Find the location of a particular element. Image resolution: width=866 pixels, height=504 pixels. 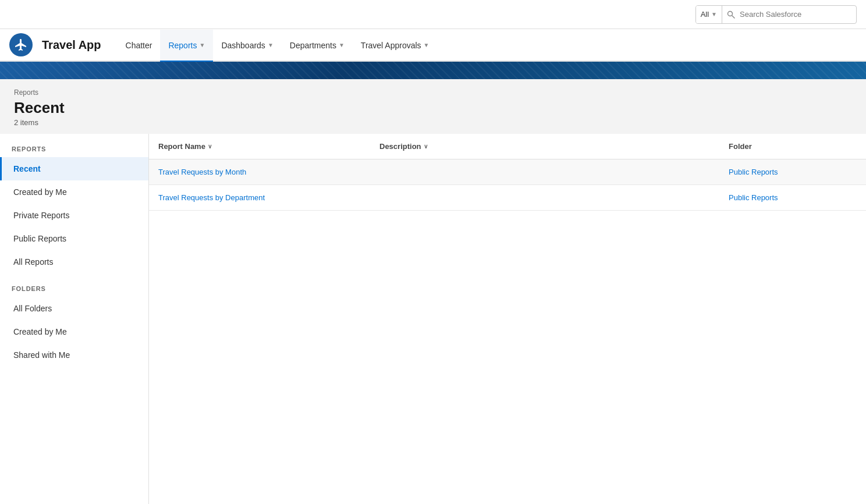

sidebar-label-all-reports: All Reports is located at coordinates (33, 262).